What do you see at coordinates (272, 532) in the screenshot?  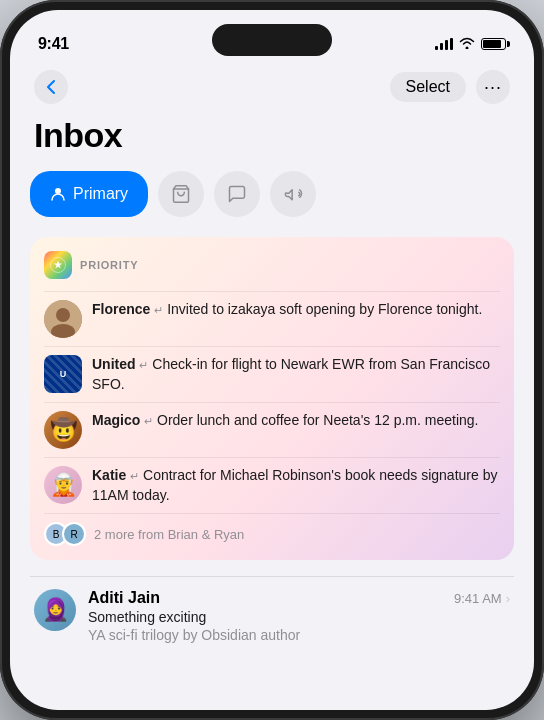 I see `more-from-row: B R 2 more from Brian & Ryan` at bounding box center [272, 532].